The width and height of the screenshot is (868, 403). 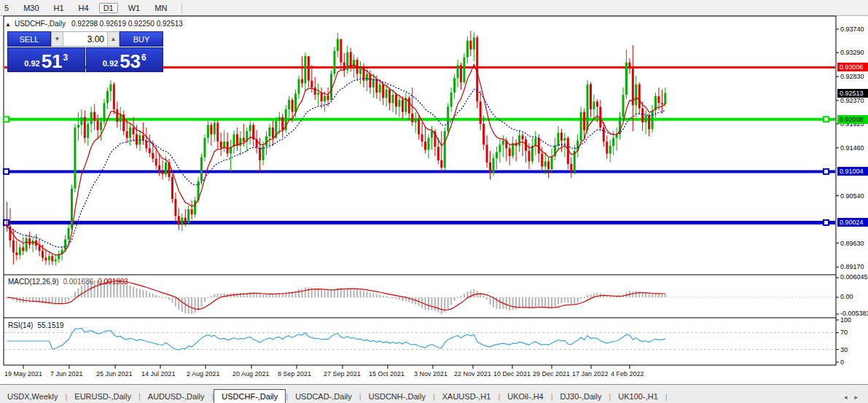 What do you see at coordinates (854, 243) in the screenshot?
I see `price-axis-tick: 0.89630` at bounding box center [854, 243].